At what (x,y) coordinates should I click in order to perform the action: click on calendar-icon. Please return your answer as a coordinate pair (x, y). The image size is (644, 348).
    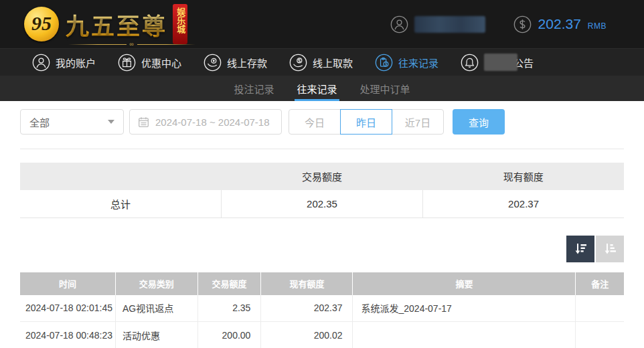
    Looking at the image, I should click on (143, 122).